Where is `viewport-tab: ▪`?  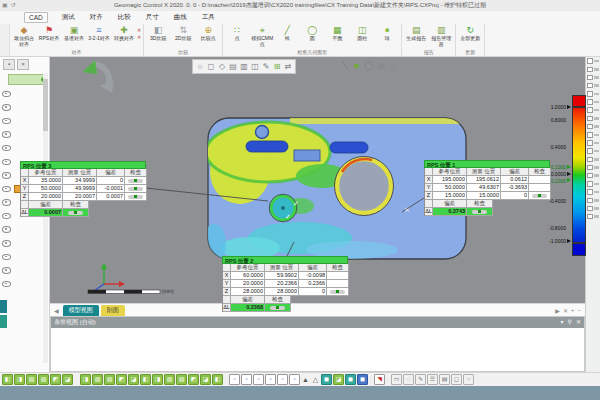
viewport-tab: ▪ is located at coordinates (9, 64).